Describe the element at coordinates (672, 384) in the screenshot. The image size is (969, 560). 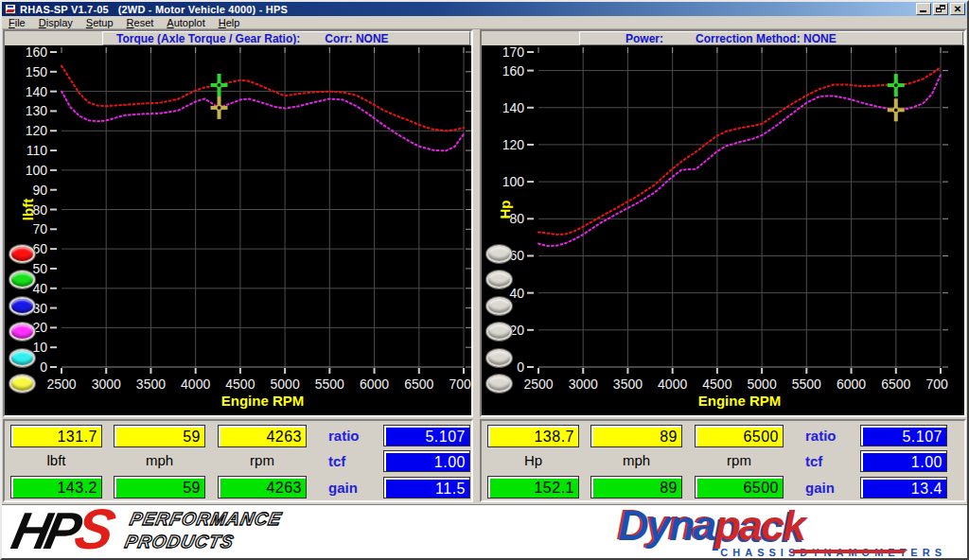
I see `svg-text: 4000` at that location.